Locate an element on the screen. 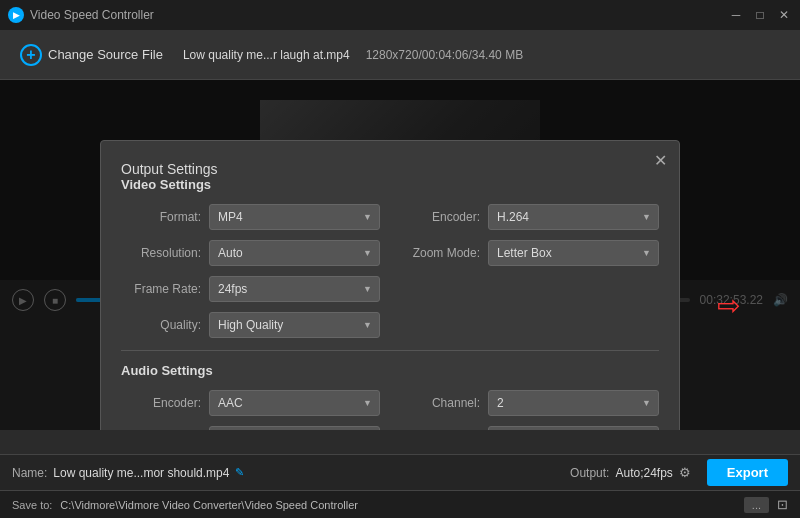 The width and height of the screenshot is (800, 518). zoom-mode-select-wrapper: Letter BoxPan & Scan is located at coordinates (574, 253).